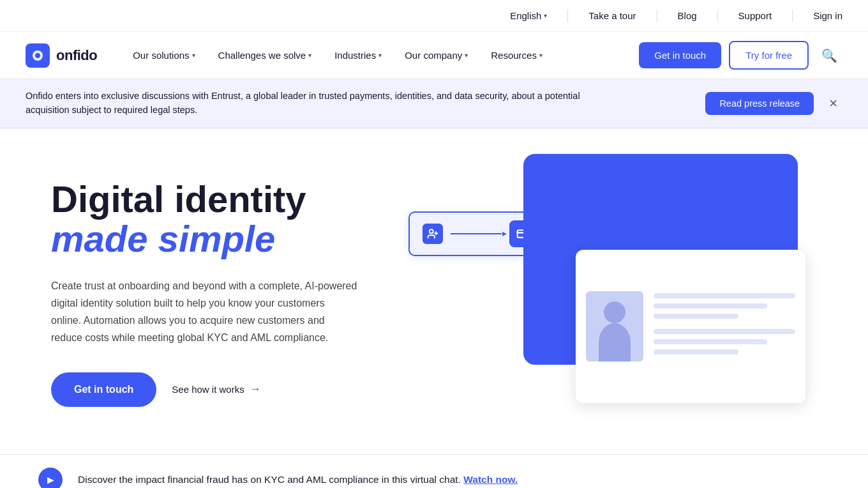  I want to click on nav-company: Our company ▾, so click(437, 55).